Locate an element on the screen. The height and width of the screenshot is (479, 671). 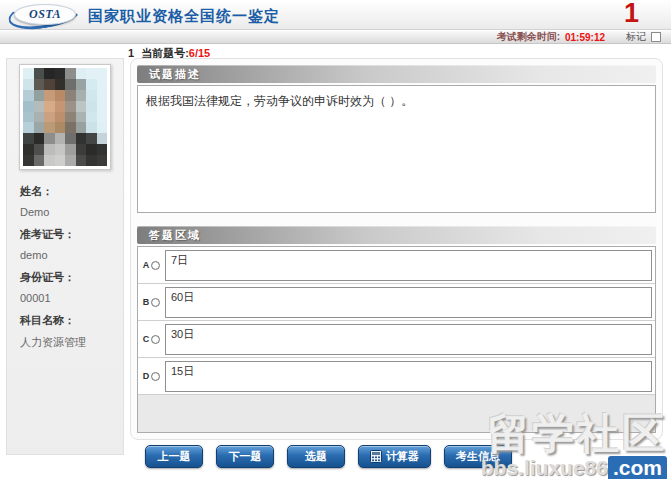
option-key: D is located at coordinates (146, 376).